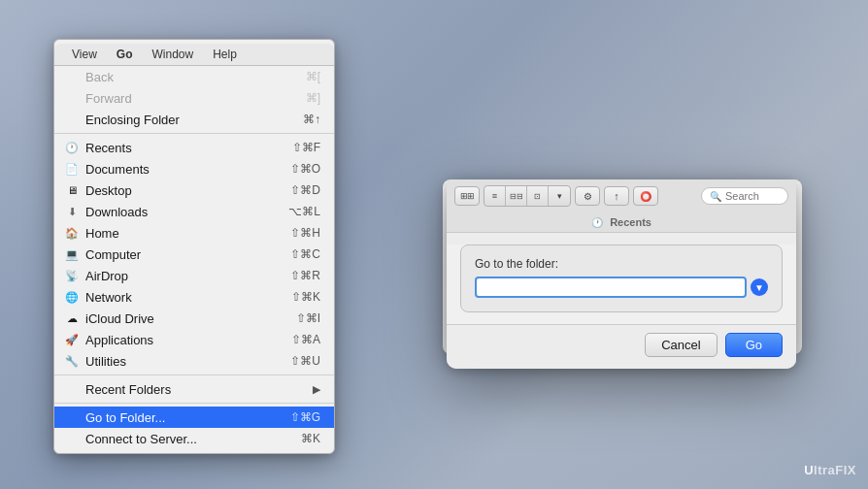  What do you see at coordinates (313, 98) in the screenshot?
I see `forward-shortcut: ⌘]` at bounding box center [313, 98].